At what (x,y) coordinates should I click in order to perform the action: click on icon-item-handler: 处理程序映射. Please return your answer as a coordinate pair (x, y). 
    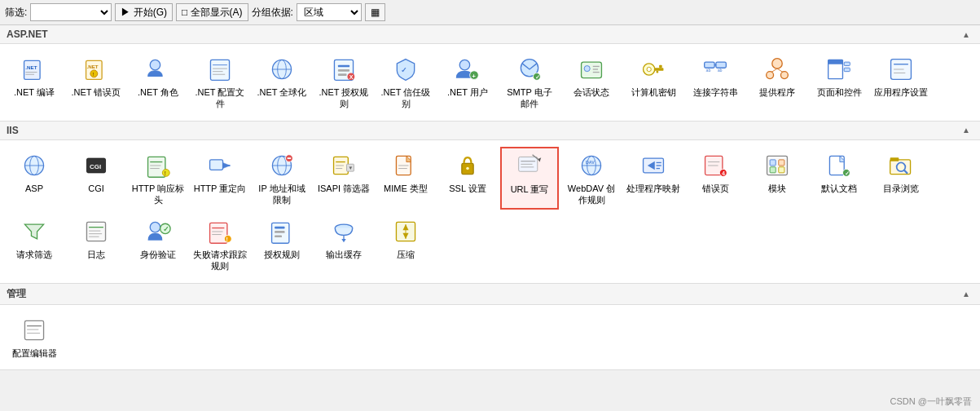
    Looking at the image, I should click on (653, 179).